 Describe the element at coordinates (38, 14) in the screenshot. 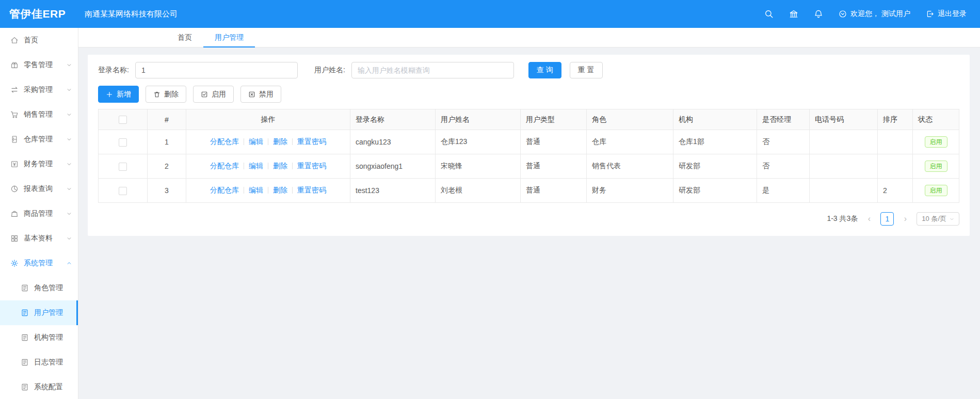

I see `app-logo: 管伊佳ERP` at that location.